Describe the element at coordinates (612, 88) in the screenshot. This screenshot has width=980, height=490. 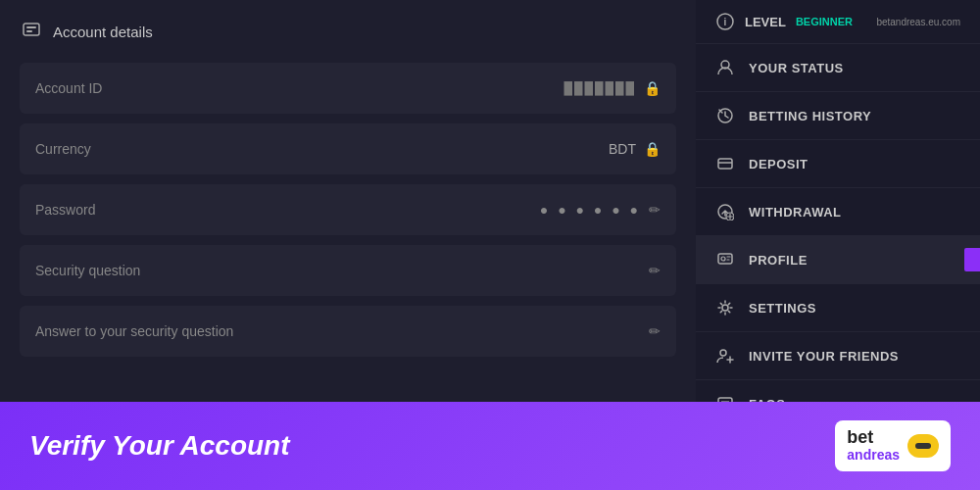
I see `account-id-value: ███████ 🔒` at that location.